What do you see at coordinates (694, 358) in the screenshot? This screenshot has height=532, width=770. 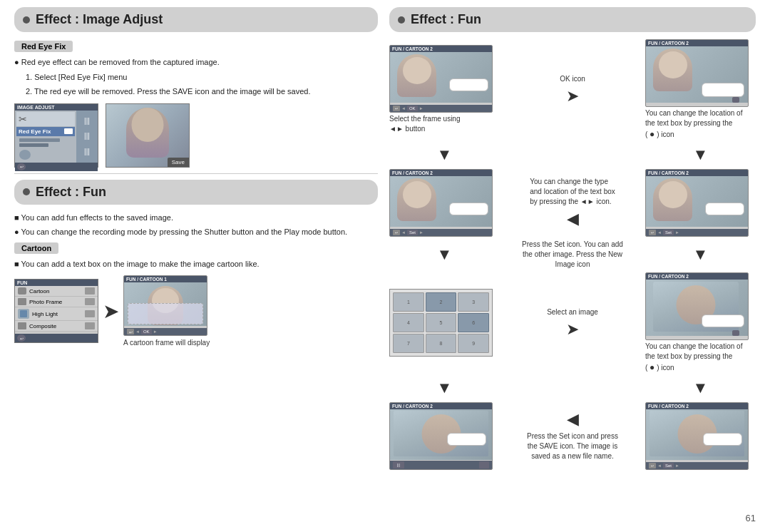 I see `caption-change-location2: You can change the location ofthe text b…` at bounding box center [694, 358].